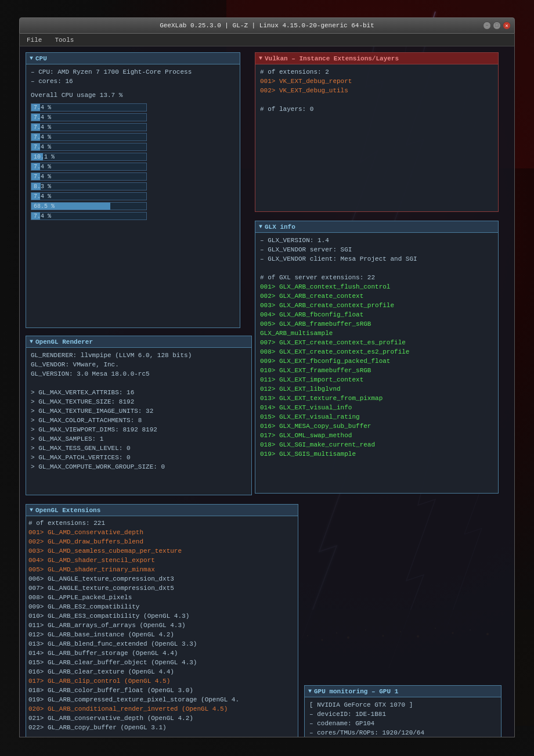 This screenshot has width=534, height=756. I want to click on glx-extension-line: 002> GLX_ARB_create_context, so click(377, 296).